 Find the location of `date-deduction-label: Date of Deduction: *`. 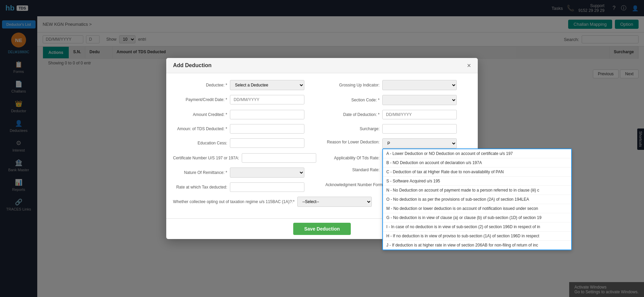

date-deduction-label: Date of Deduction: * is located at coordinates (352, 115).